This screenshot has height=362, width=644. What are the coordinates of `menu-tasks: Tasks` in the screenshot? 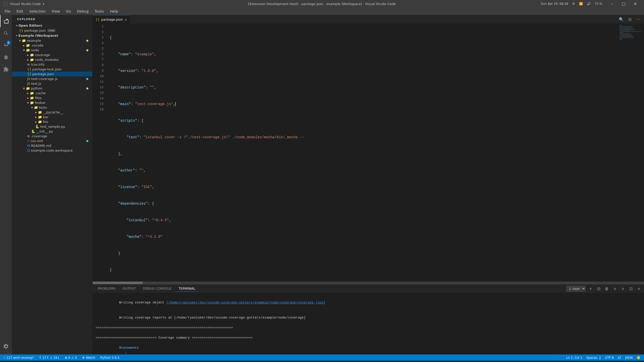 It's located at (99, 11).